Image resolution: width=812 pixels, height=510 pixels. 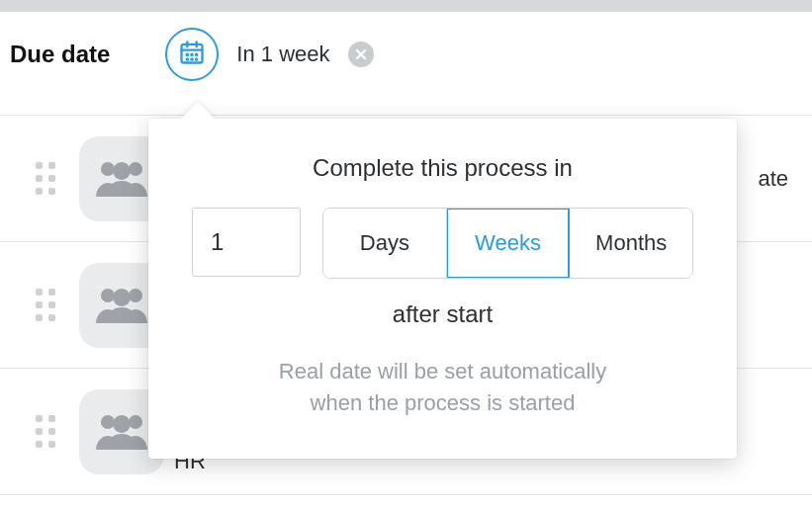 I want to click on due-date-summary: In 1 week, so click(x=283, y=54).